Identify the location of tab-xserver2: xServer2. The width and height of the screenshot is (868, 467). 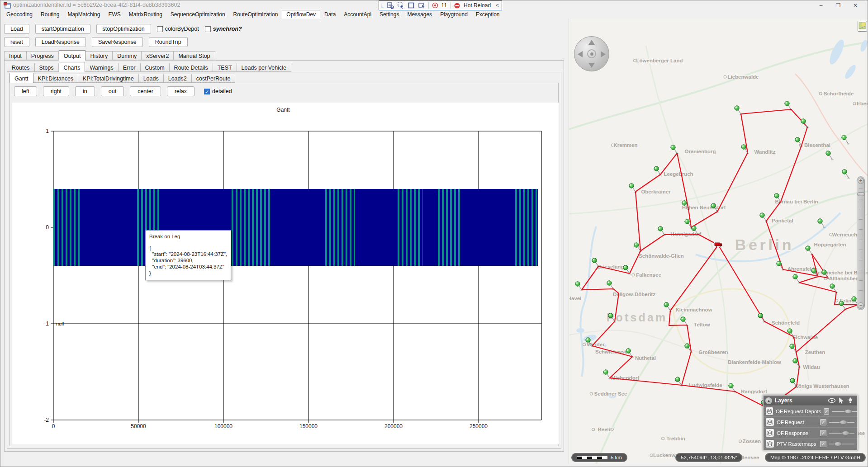
(157, 56).